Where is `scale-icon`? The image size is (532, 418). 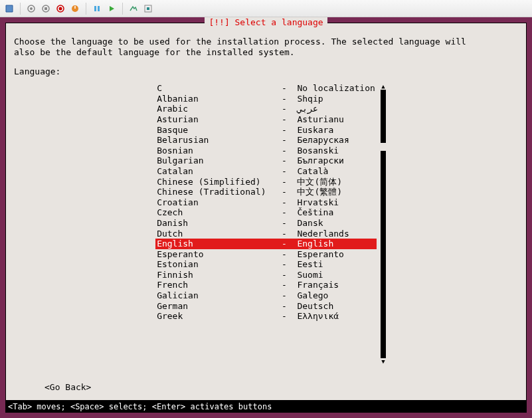 scale-icon is located at coordinates (148, 9).